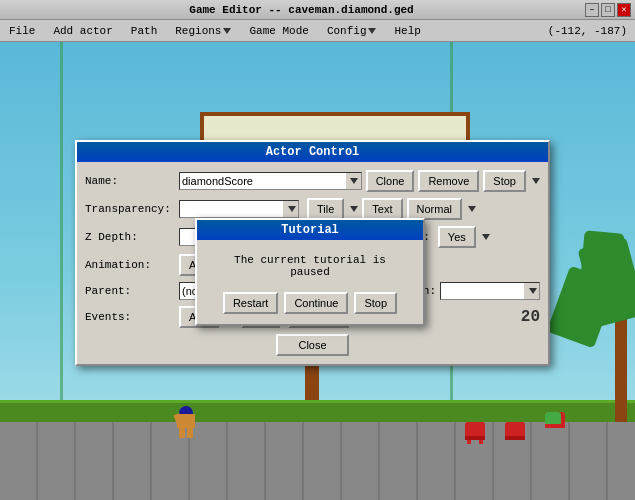 This screenshot has height=500, width=635. I want to click on clone-button: Clone, so click(390, 181).